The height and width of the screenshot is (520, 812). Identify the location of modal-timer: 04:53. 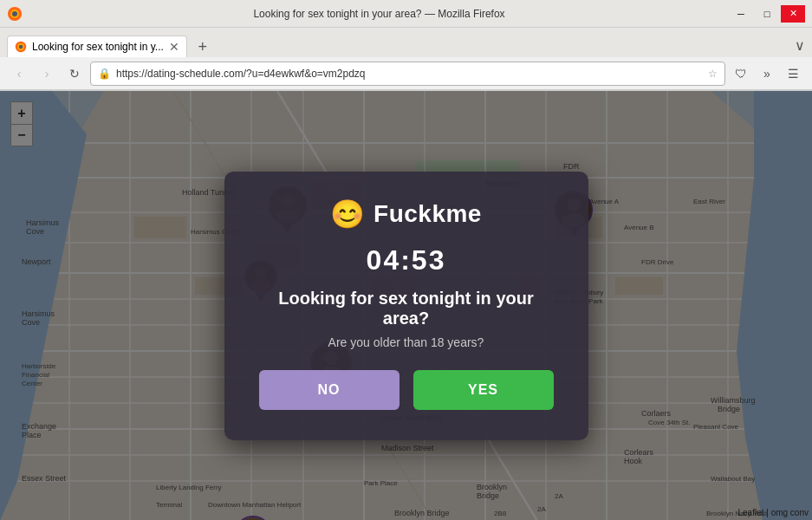
(406, 260).